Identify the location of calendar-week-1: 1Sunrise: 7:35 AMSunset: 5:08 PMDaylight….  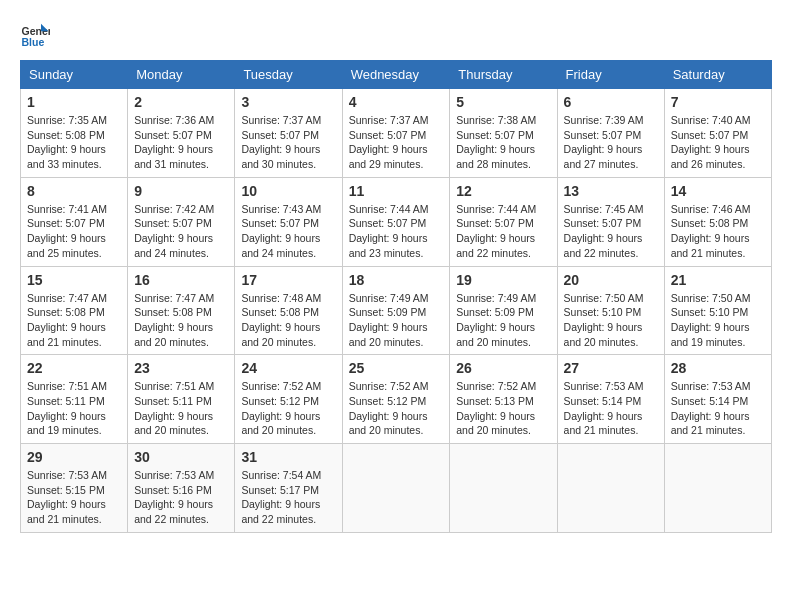
(396, 134).